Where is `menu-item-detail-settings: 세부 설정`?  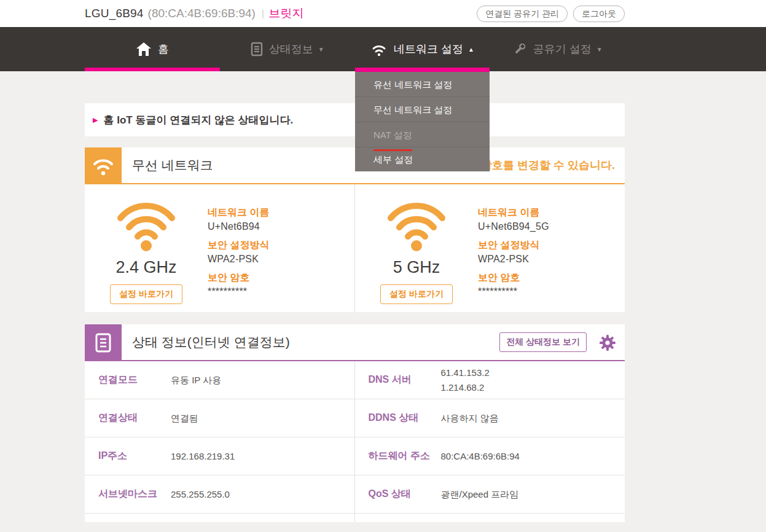
menu-item-detail-settings: 세부 설정 is located at coordinates (423, 160).